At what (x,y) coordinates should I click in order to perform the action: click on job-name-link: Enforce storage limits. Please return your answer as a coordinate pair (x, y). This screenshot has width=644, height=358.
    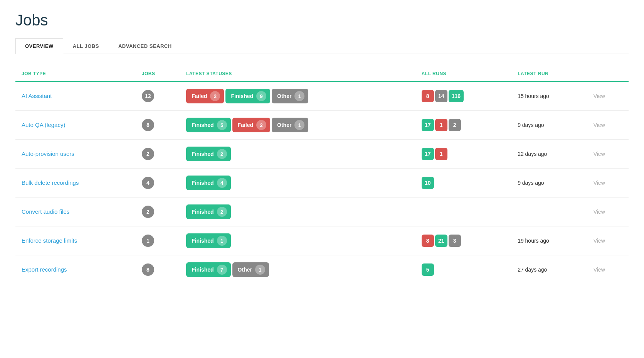
    Looking at the image, I should click on (49, 241).